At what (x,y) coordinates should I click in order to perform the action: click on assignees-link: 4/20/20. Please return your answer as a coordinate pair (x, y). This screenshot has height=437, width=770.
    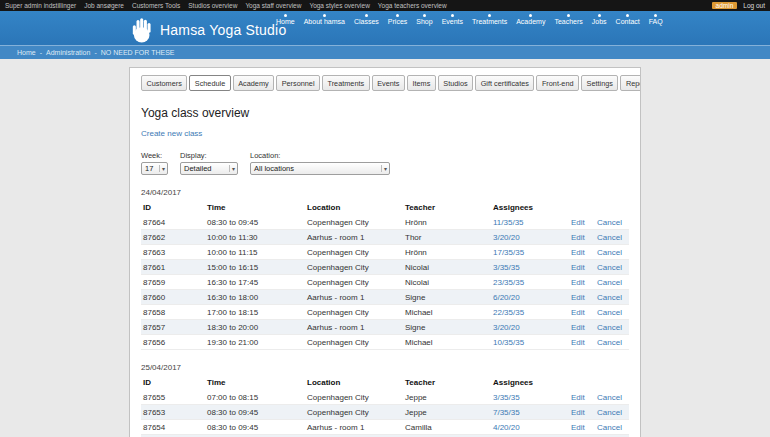
    Looking at the image, I should click on (506, 428).